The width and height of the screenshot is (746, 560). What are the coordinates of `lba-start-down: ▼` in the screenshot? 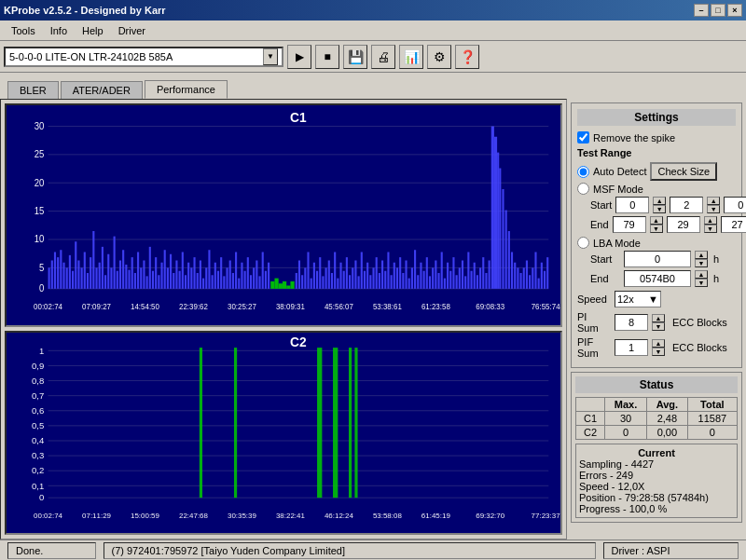 It's located at (701, 263).